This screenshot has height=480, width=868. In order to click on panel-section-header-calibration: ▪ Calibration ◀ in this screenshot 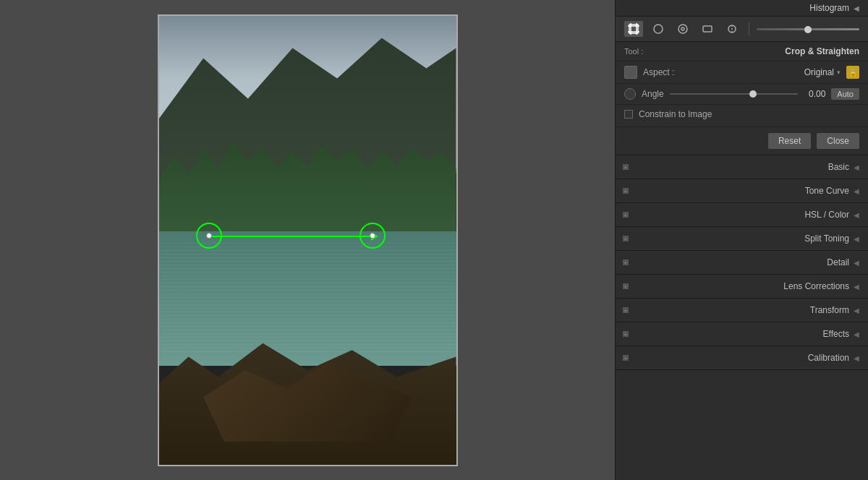, I will do `click(742, 358)`.